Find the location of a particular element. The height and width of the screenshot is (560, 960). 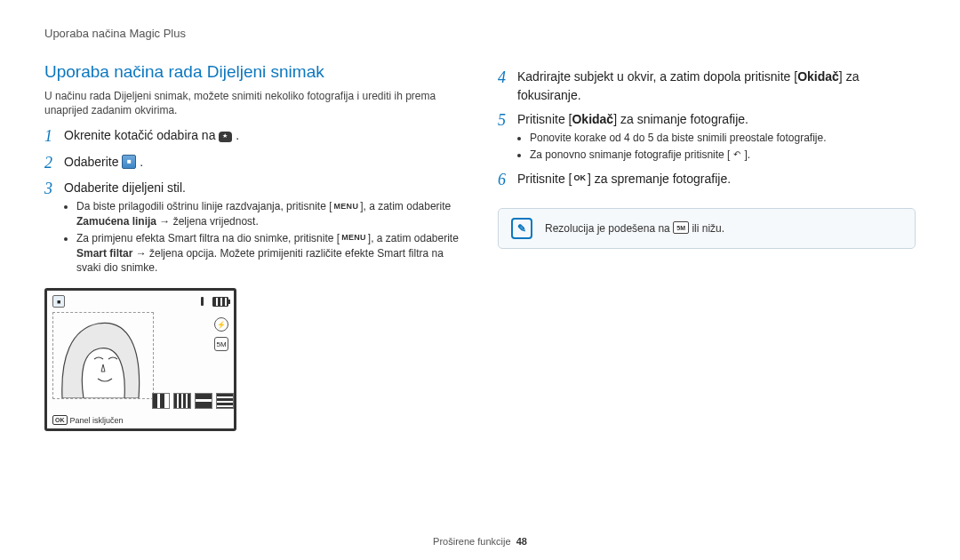

step-bullets: Ponovite korake od 4 do 5 da biste snimi… is located at coordinates (716, 147).